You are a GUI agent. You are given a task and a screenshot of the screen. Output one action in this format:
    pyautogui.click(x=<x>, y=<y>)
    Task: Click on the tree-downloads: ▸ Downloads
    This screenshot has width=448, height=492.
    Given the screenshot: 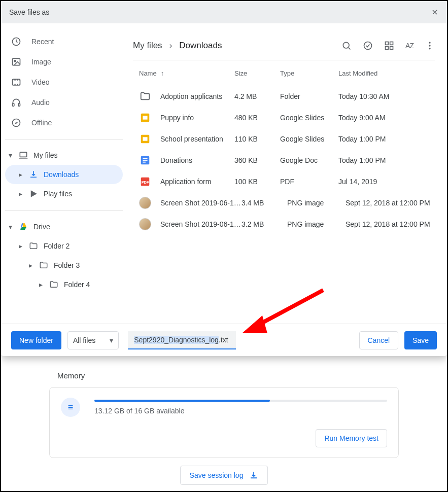 What is the action you would take?
    pyautogui.click(x=64, y=174)
    